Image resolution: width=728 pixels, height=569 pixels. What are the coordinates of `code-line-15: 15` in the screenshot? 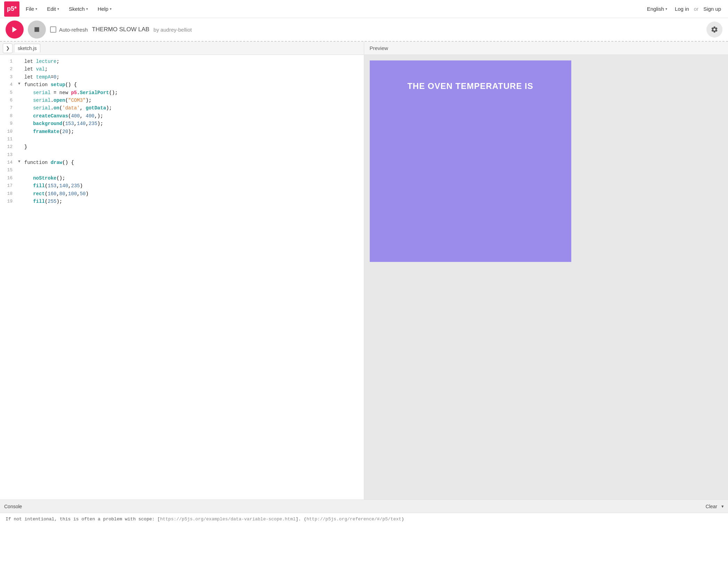 It's located at (182, 170).